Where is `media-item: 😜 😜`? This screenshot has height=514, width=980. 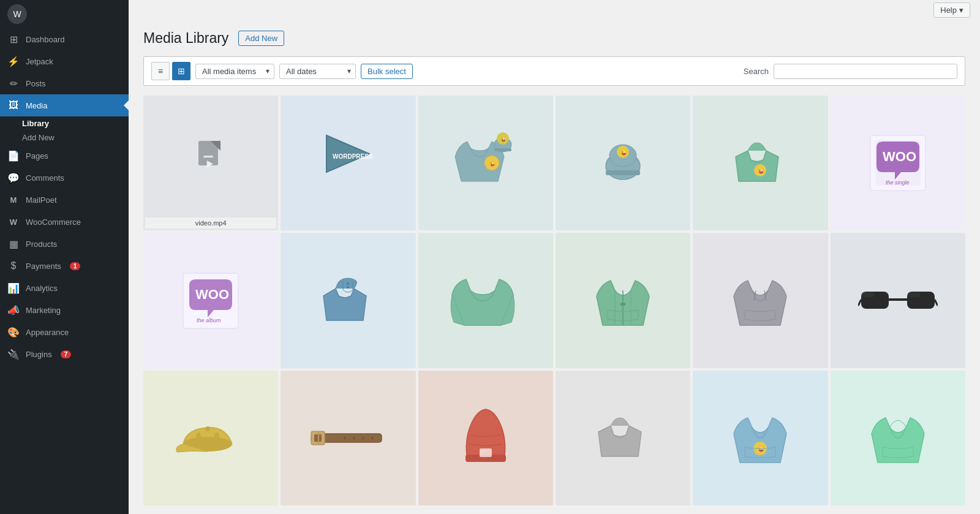
media-item: 😜 😜 is located at coordinates (486, 163).